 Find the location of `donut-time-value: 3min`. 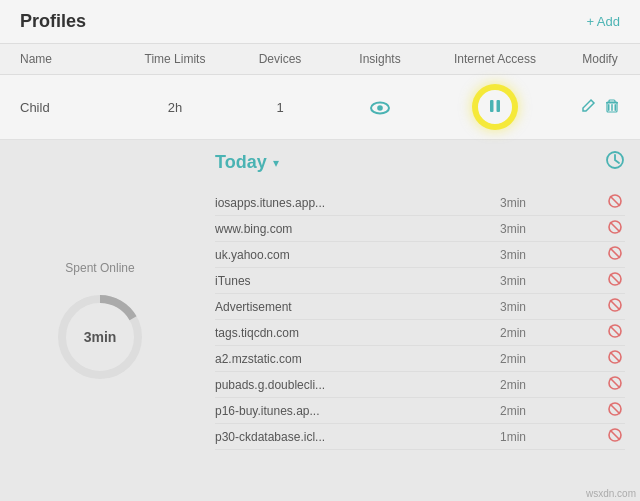

donut-time-value: 3min is located at coordinates (100, 337).